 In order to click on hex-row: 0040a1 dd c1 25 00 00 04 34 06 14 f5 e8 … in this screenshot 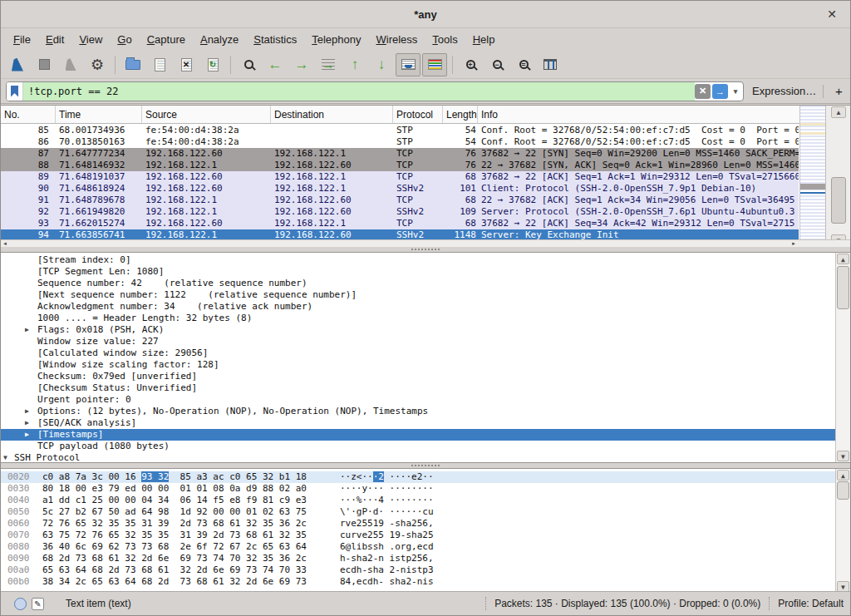, I will do `click(418, 500)`.